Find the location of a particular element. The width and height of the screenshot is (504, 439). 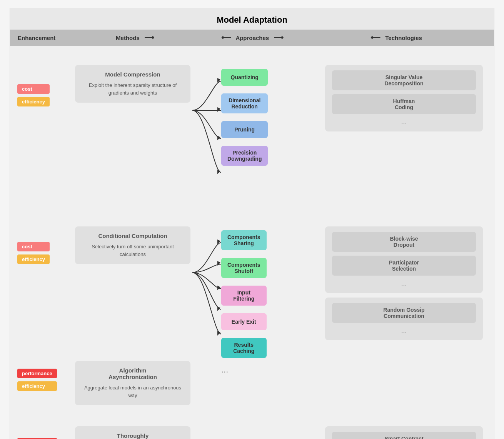

tech-random-gossip: Random GossipCommunication is located at coordinates (404, 313).